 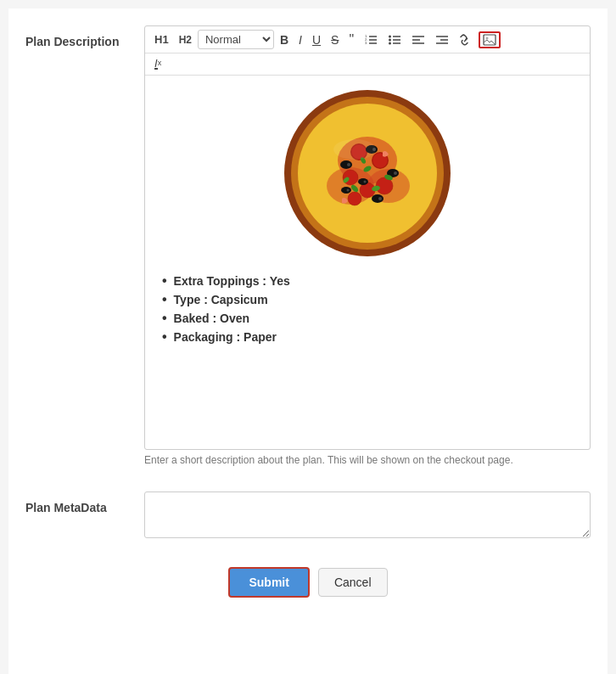 What do you see at coordinates (395, 40) in the screenshot?
I see `unordered-list-button` at bounding box center [395, 40].